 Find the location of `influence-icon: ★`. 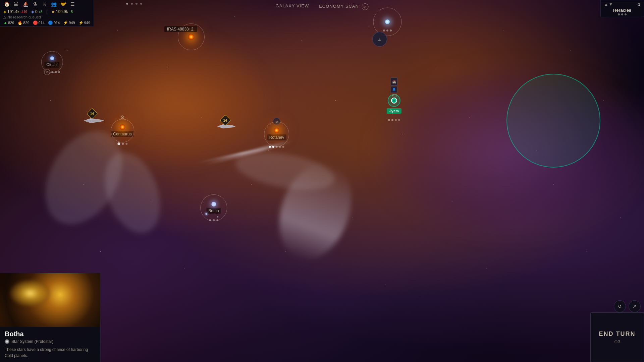

influence-icon: ★ is located at coordinates (53, 12).